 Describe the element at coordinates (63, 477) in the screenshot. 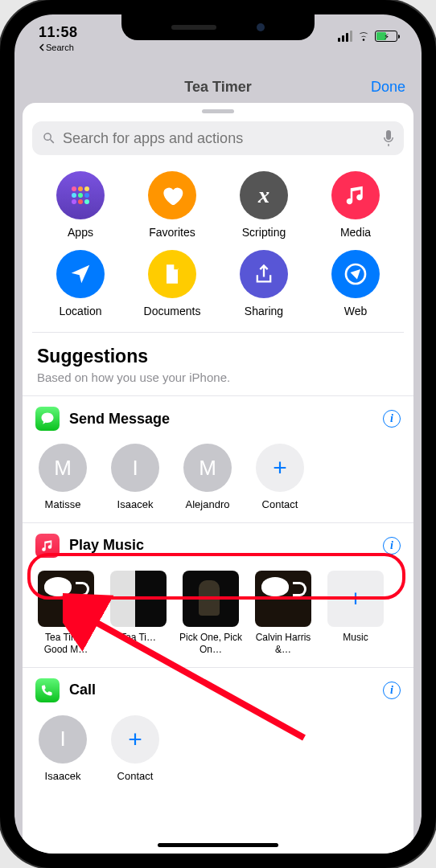

I see `contact-chip: MMatisse` at that location.